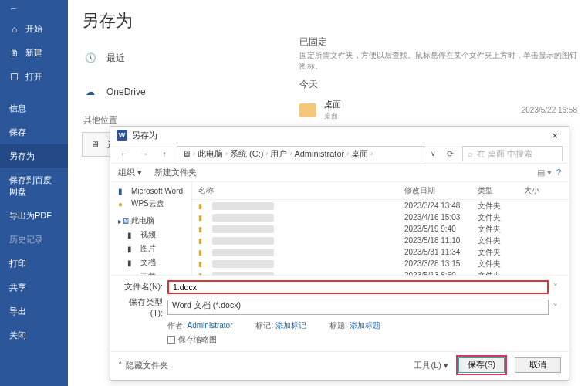 The height and width of the screenshot is (386, 588). Describe the element at coordinates (132, 249) in the screenshot. I see `picture-icon: ▮` at that location.